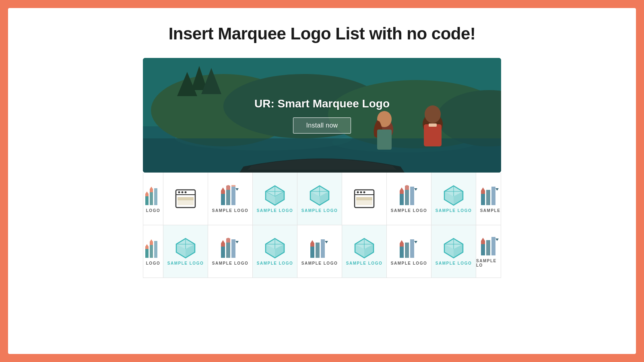 The image size is (644, 362). Describe the element at coordinates (322, 199) in the screenshot. I see `logo-row-1: LOGO` at that location.